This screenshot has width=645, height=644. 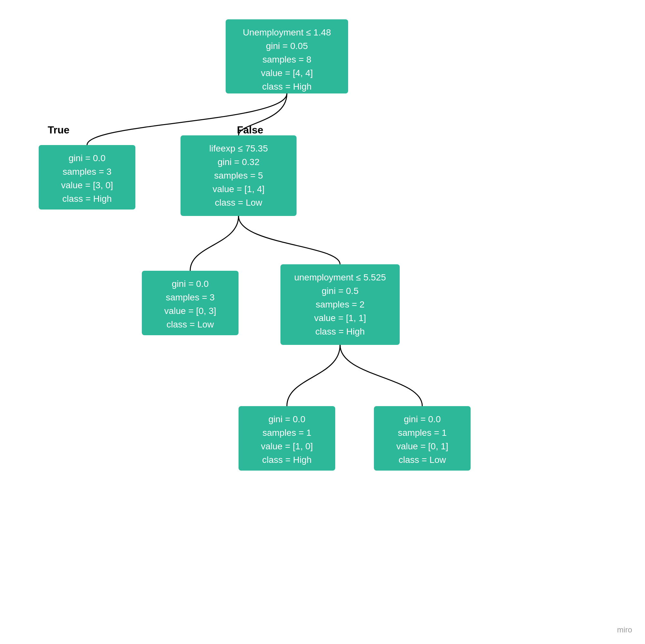 I want to click on node-r1r-line5: class = High, so click(x=340, y=332).